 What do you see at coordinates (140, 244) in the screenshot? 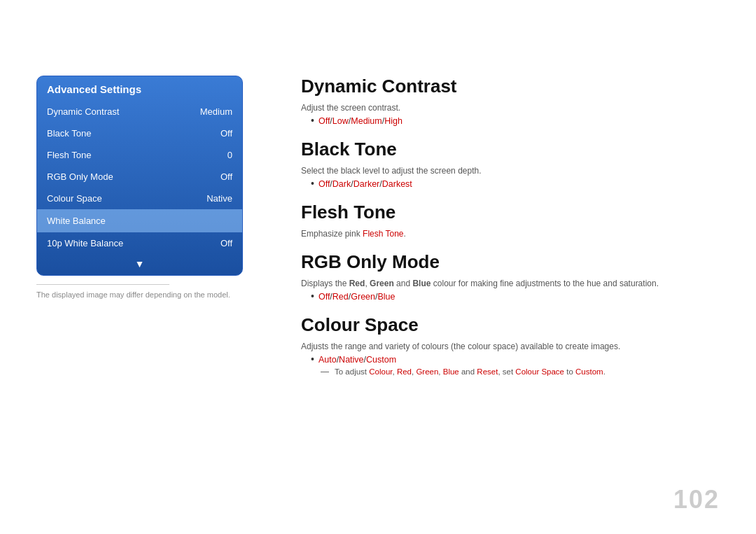
I see `menu-item-10p-white-balance: 10p White Balance Off` at bounding box center [140, 244].